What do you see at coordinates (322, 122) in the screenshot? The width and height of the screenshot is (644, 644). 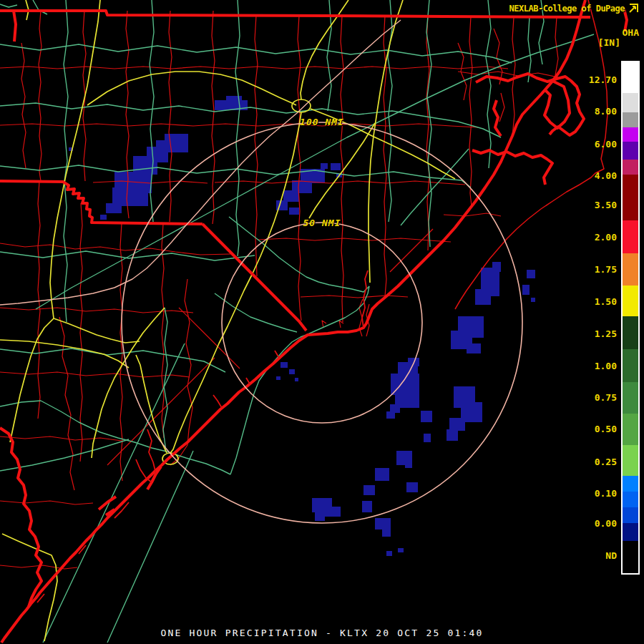 I see `range-ring-label-100nmi: 100 NMI` at bounding box center [322, 122].